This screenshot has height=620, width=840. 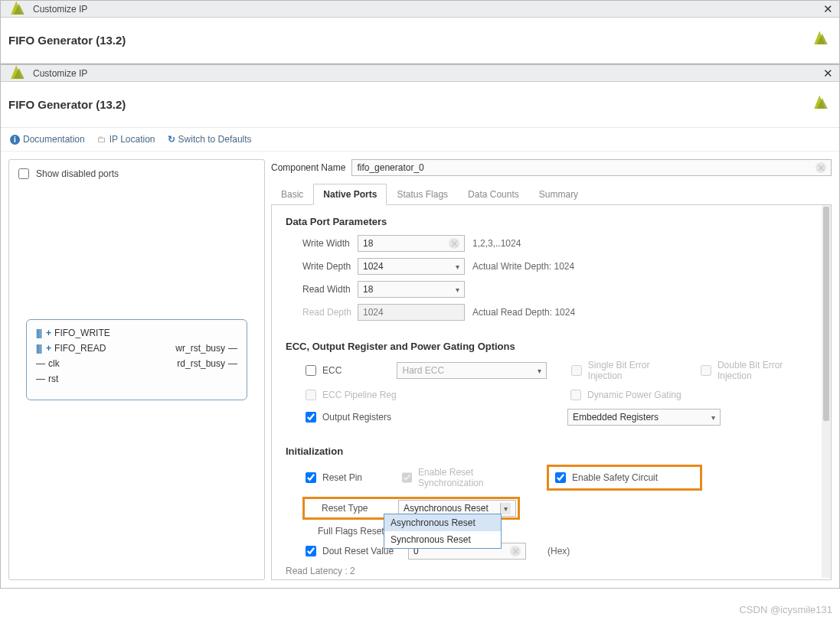 What do you see at coordinates (391, 168) in the screenshot?
I see `component-name-value: fifo_generator_0` at bounding box center [391, 168].